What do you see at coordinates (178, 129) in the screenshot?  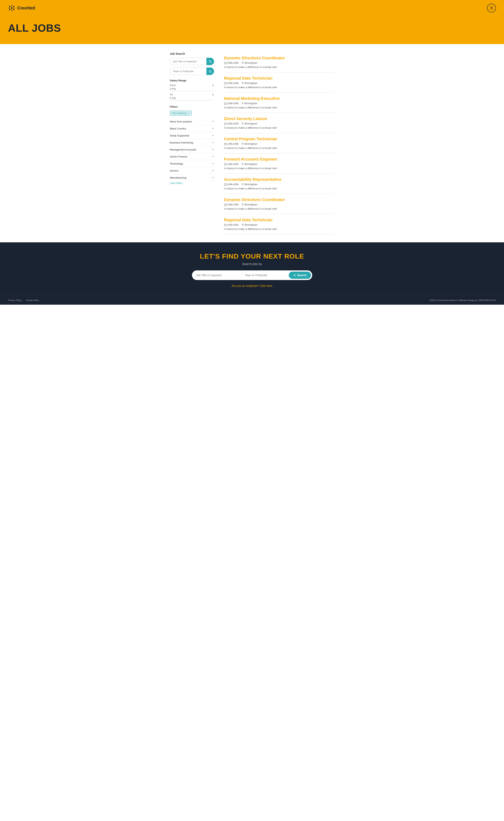 I see `filter-item-label: Black Country` at bounding box center [178, 129].